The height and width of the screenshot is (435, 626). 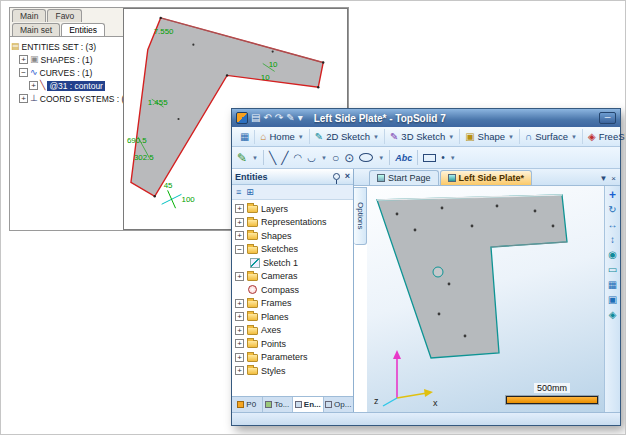 I want to click on panel-tab-p0: P0, so click(x=248, y=404).